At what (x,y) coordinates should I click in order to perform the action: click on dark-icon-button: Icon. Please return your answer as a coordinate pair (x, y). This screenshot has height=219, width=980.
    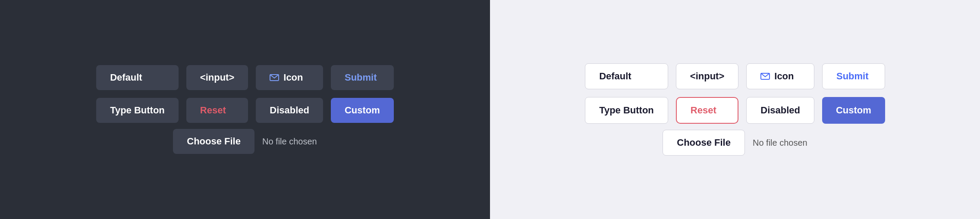
    Looking at the image, I should click on (289, 78).